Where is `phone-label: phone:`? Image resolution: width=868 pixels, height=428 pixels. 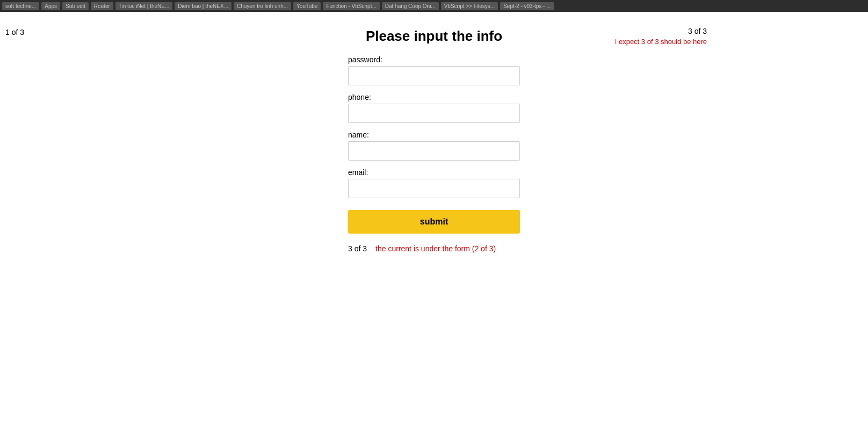 phone-label: phone: is located at coordinates (434, 97).